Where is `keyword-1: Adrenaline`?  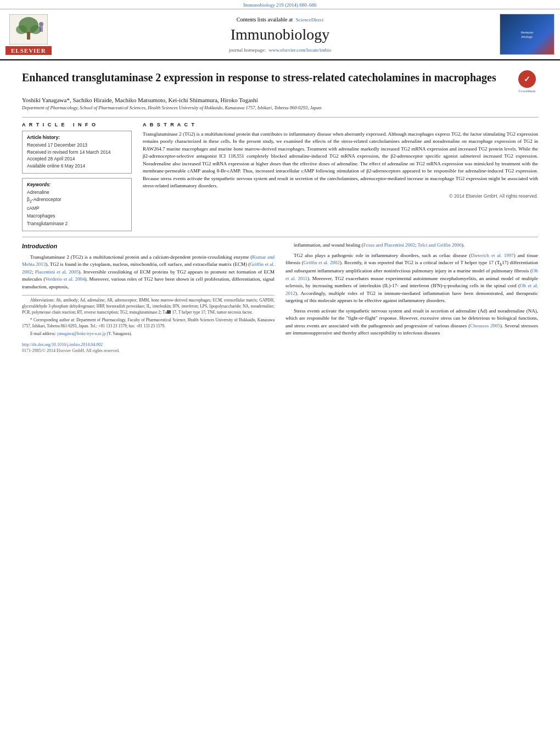
keyword-1: Adrenaline is located at coordinates (77, 193).